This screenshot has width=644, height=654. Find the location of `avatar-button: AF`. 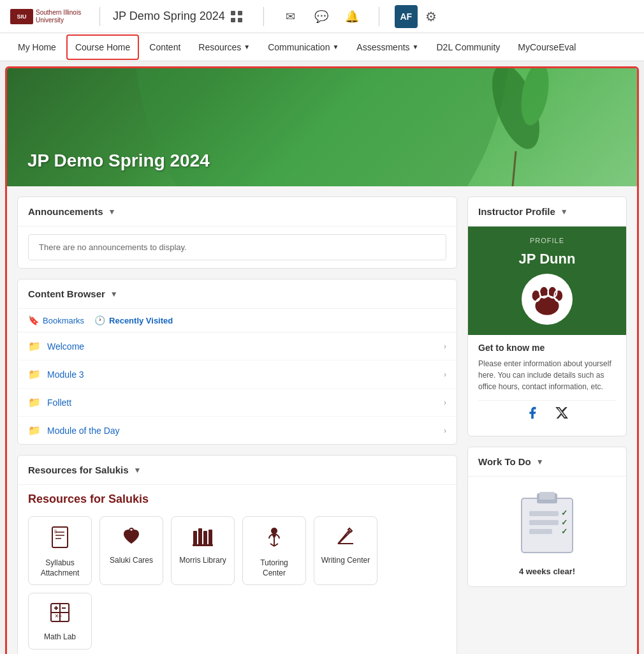

avatar-button: AF is located at coordinates (406, 17).